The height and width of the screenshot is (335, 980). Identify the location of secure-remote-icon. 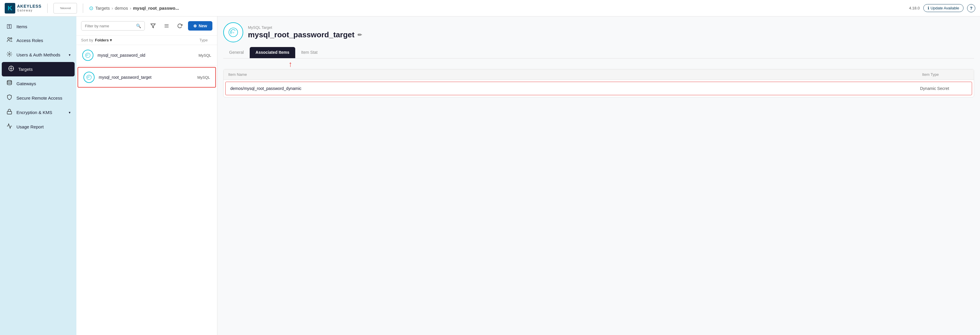
(9, 98).